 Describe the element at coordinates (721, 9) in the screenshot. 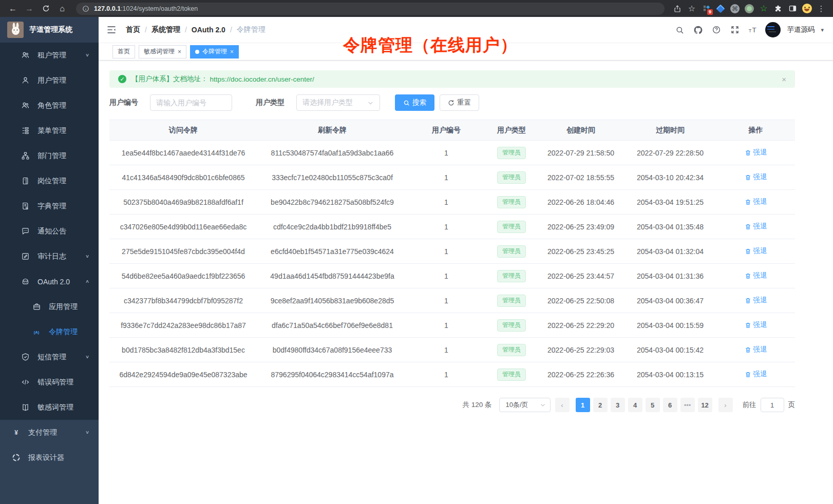

I see `gem-extension-icon` at that location.